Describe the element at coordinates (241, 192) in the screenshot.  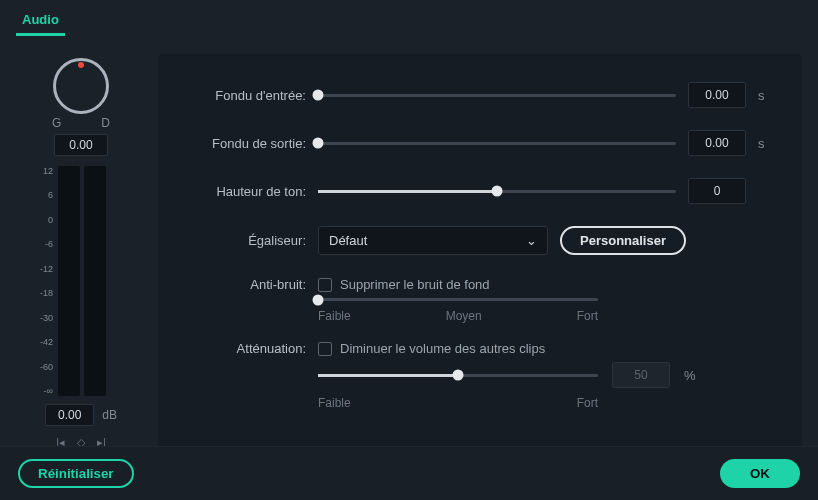
I see `pitch-label: Hauteur de ton:` at that location.